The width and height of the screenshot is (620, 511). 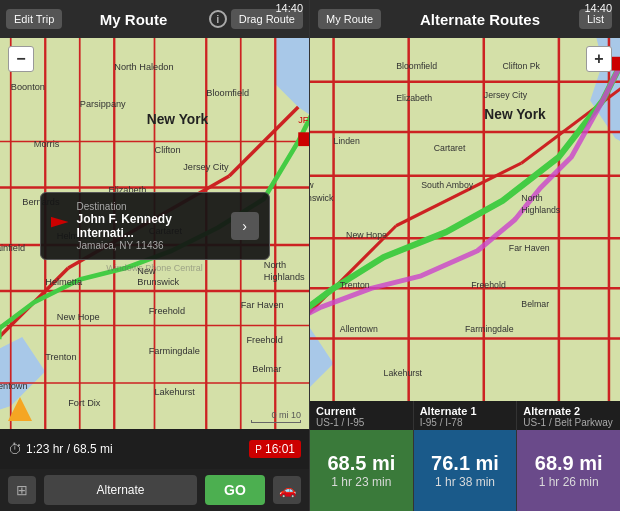 What do you see at coordinates (154, 449) in the screenshot?
I see `eta-bar: ⏱ 1:23 hr / 68.5 mi P 16:01` at bounding box center [154, 449].